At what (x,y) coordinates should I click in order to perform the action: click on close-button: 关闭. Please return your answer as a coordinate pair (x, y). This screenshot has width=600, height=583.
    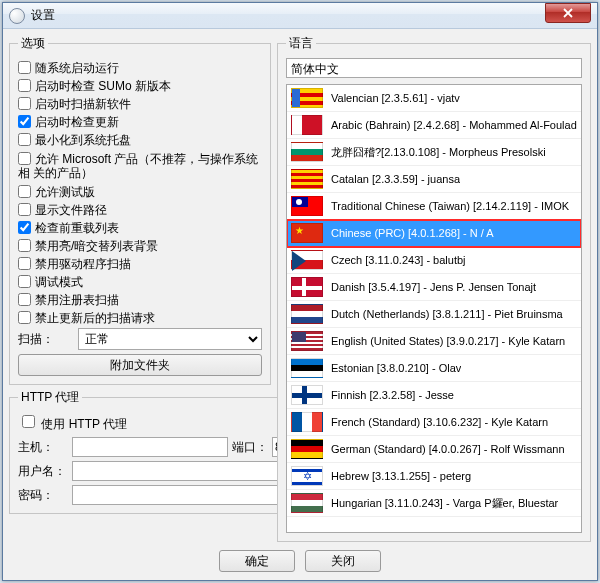
    Looking at the image, I should click on (343, 561).